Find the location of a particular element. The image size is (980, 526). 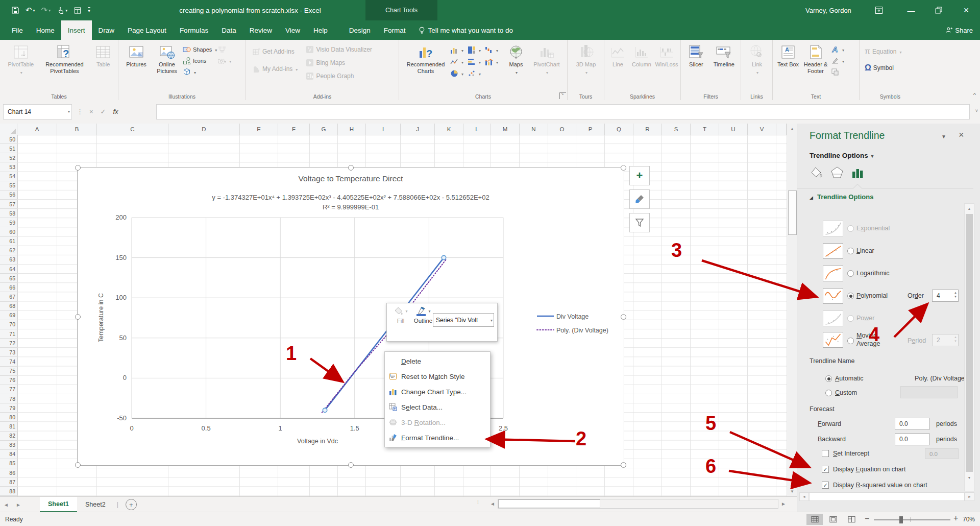

chart-handle-nw is located at coordinates (78, 168).